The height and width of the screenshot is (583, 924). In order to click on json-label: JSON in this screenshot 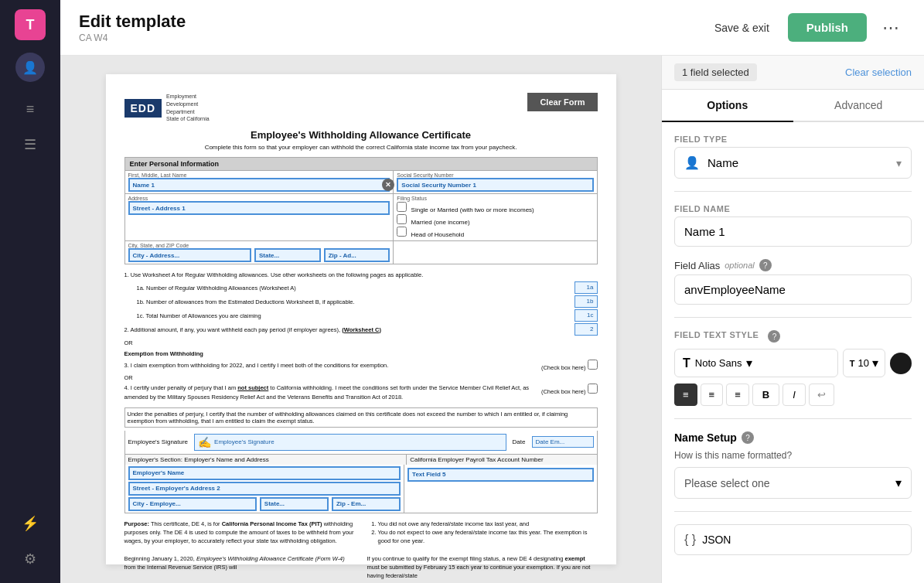, I will do `click(716, 540)`.